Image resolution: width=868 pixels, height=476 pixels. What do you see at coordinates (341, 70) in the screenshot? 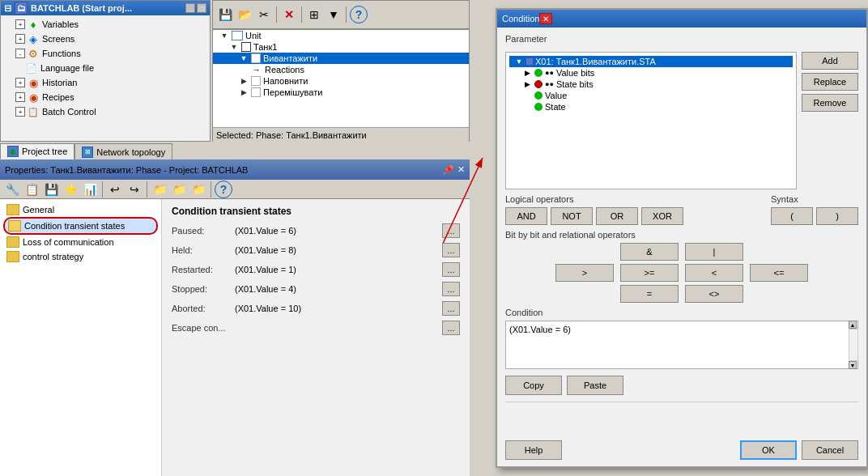
I see `unit-item-reactions: → Reactions` at bounding box center [341, 70].